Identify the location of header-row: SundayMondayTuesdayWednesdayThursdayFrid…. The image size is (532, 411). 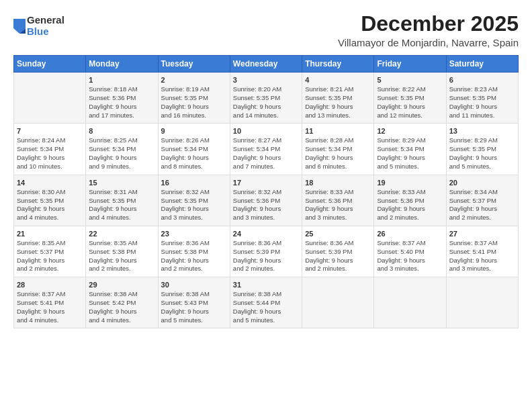
(266, 64).